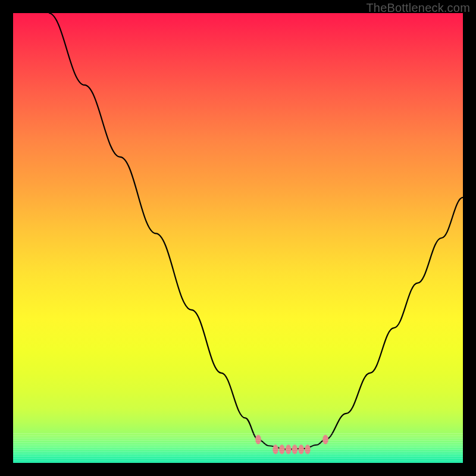 The height and width of the screenshot is (476, 476). What do you see at coordinates (292, 445) in the screenshot?
I see `valley-floor-curve` at bounding box center [292, 445].